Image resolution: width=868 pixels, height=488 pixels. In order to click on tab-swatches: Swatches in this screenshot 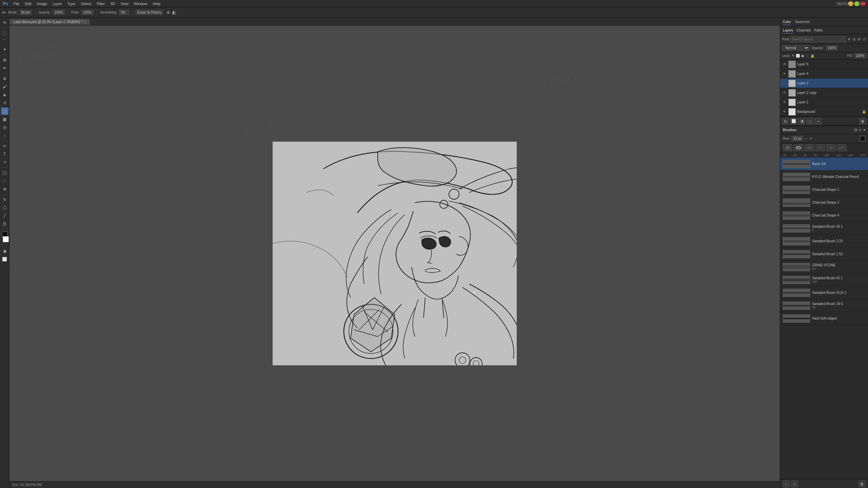, I will do `click(802, 22)`.